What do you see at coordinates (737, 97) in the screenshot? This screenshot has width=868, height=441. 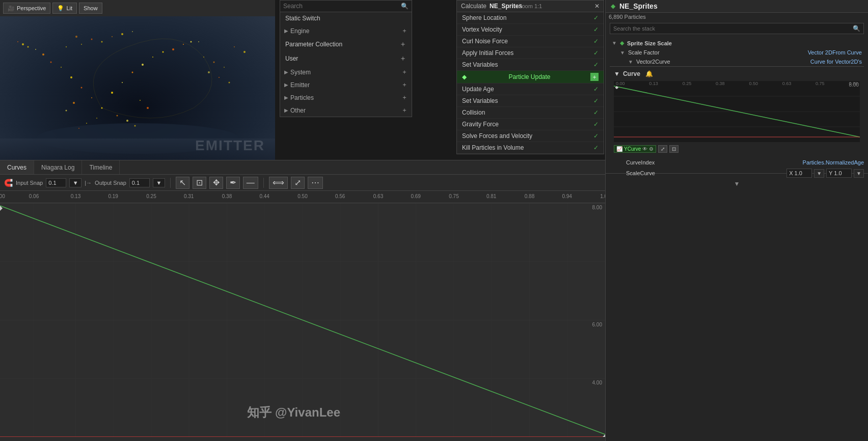 I see `stack-section: ▼ ◆ Sprite Size Scale ▼ Scale Factor Vec…` at bounding box center [737, 97].